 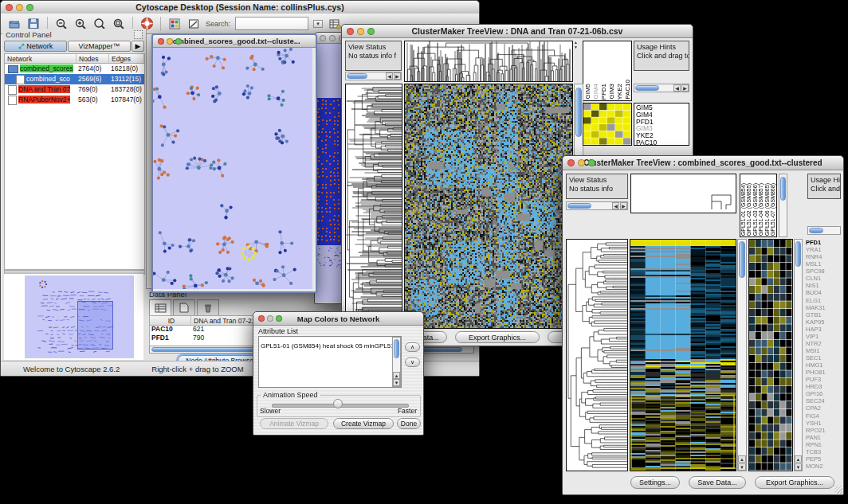 I want to click on tab-vizmapper: VizMapper™, so click(x=99, y=46).